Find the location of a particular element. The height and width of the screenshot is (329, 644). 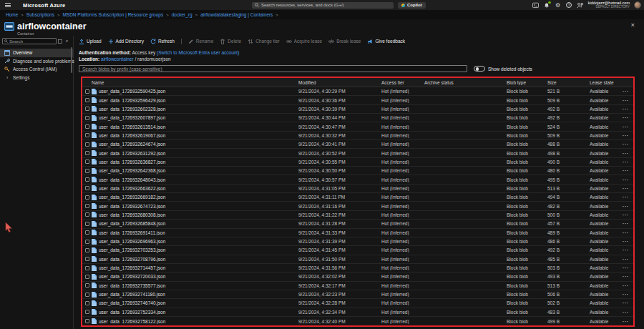

column-header-blob-type: Blob type is located at coordinates (527, 83).